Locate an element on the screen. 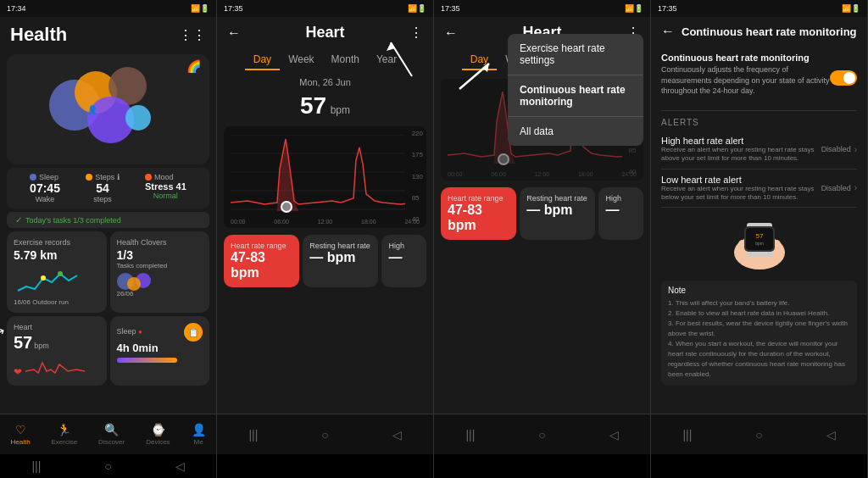 The height and width of the screenshot is (478, 868). bottom-nav-2: ||| ○ ◁ is located at coordinates (326, 434).